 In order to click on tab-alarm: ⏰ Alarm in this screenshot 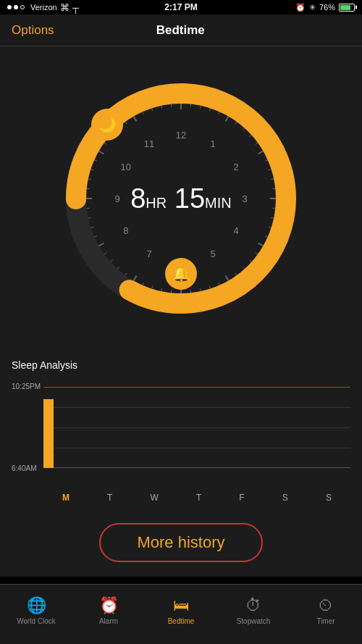, I will do `click(109, 611)`.